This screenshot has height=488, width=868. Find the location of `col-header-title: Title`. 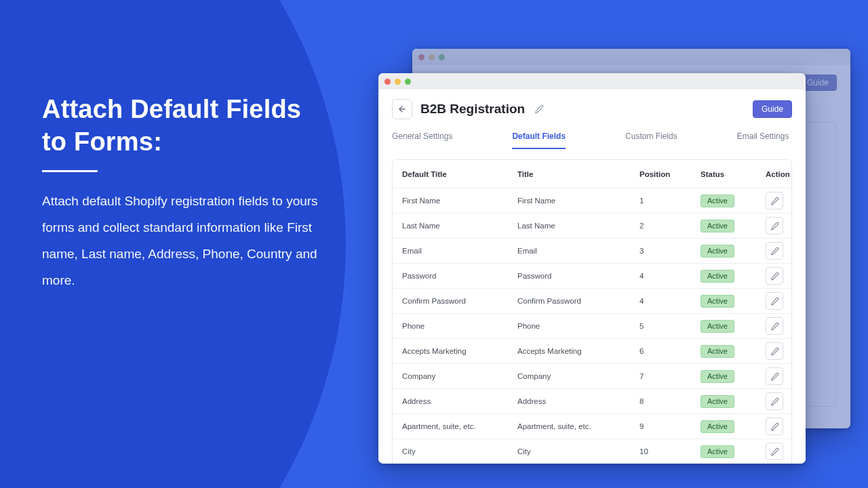

col-header-title: Title is located at coordinates (578, 174).